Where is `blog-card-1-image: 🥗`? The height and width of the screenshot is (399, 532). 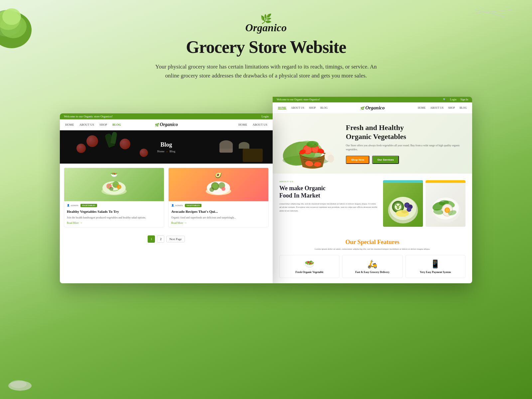 blog-card-1-image: 🥗 is located at coordinates (114, 185).